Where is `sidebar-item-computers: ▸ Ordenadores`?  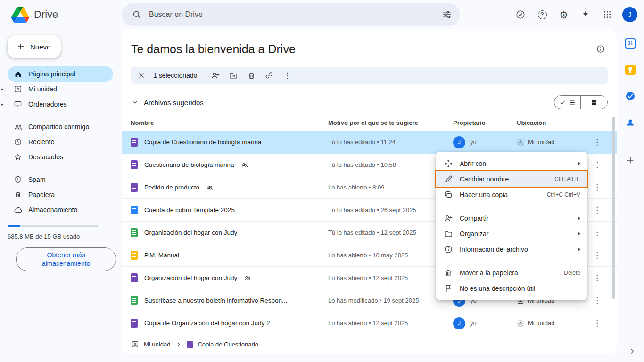 sidebar-item-computers: ▸ Ordenadores is located at coordinates (60, 104).